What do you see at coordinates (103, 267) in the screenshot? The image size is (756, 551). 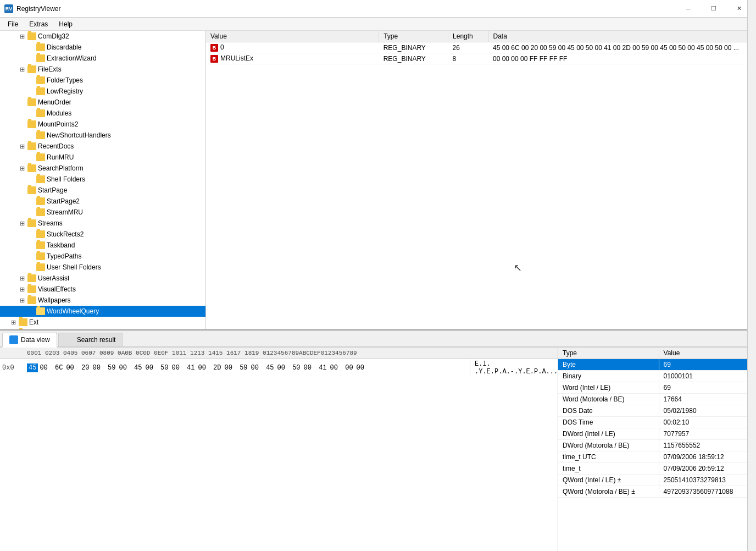 I see `tree-item: User Shell Folders` at bounding box center [103, 267].